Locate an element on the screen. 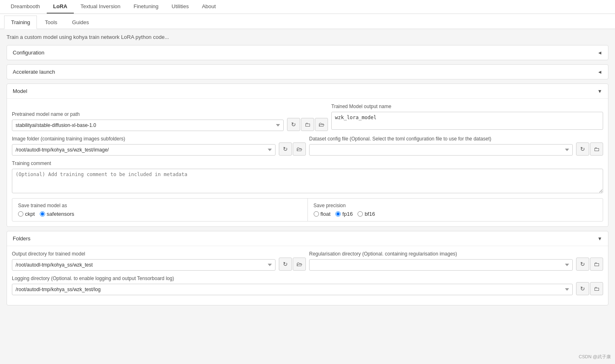  image-folder-group: Image folder (containing training images… is located at coordinates (144, 146).